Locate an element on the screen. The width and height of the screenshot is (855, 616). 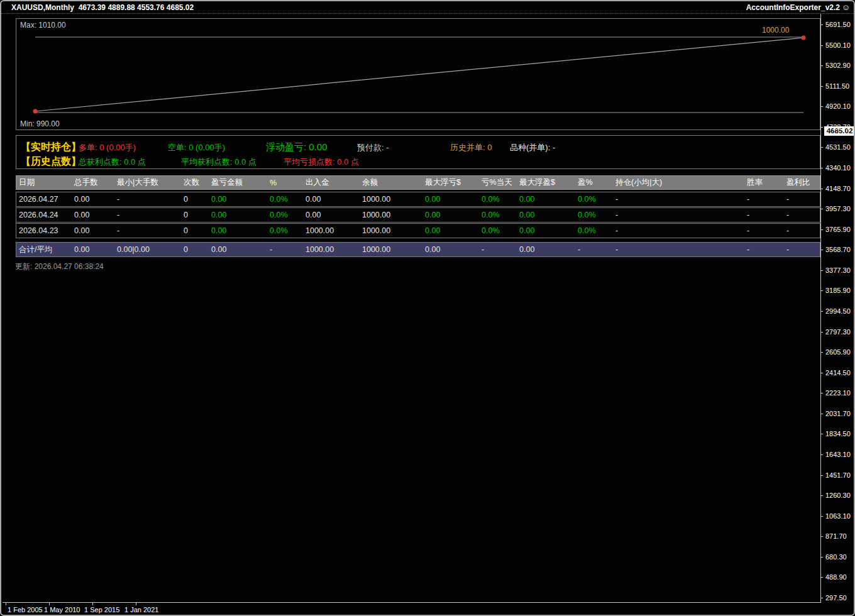
table-cell: 2026.04.27 is located at coordinates (44, 199).